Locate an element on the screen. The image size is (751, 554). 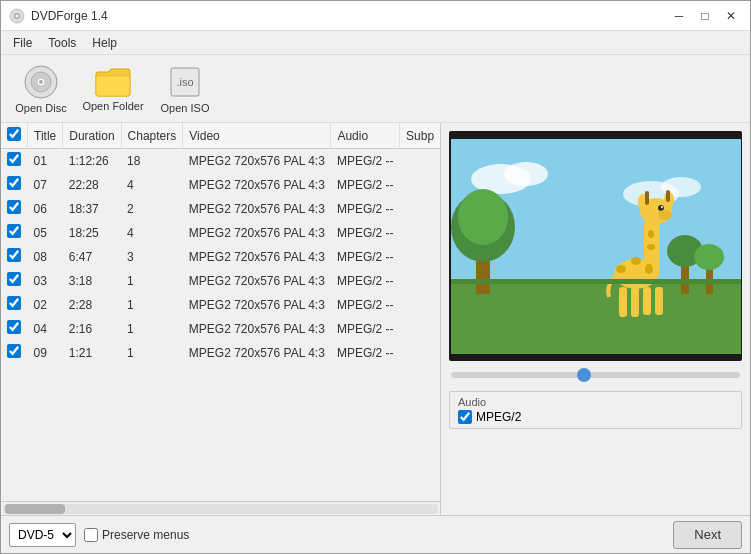
cell-duration-0: 1:12:26 is located at coordinates (92, 161).